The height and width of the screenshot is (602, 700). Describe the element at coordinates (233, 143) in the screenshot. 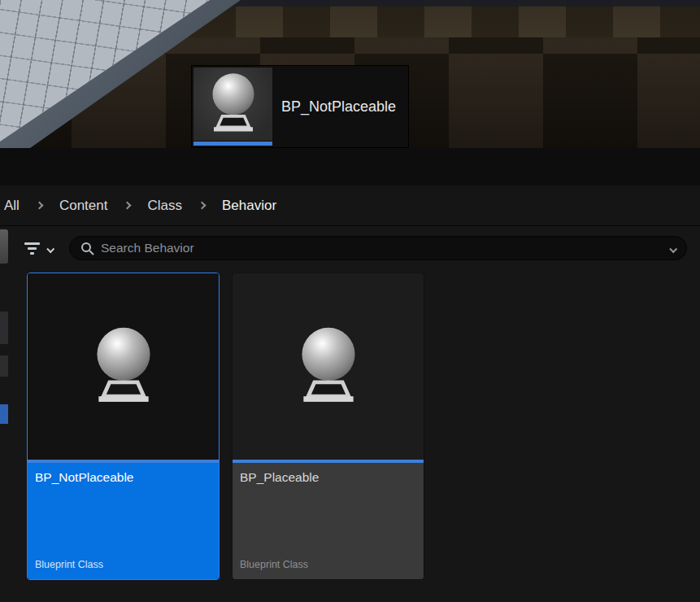

I see `asset-type-color-bar` at that location.